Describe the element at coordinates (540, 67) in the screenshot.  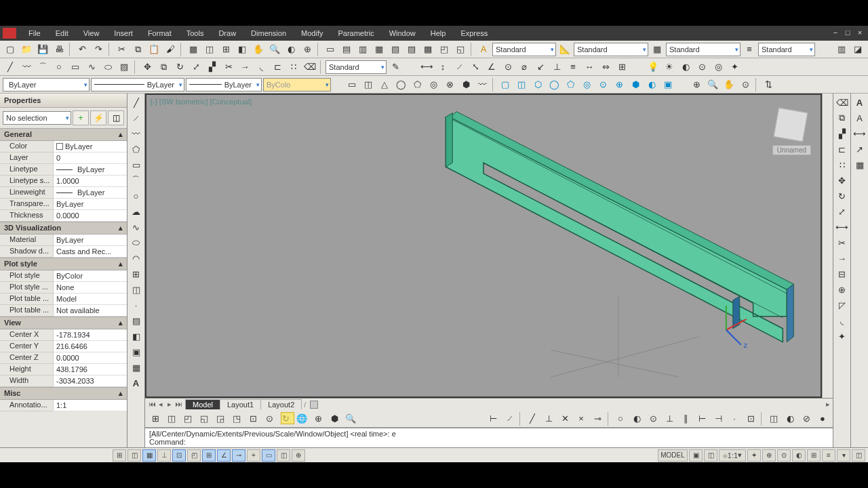
I see `dim-icon: ↙` at that location.